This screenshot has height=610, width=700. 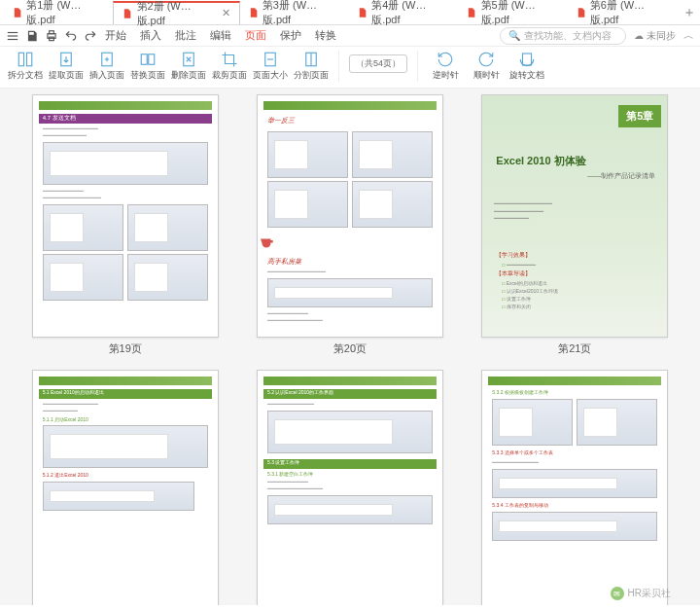 What do you see at coordinates (270, 76) in the screenshot?
I see `toolbar-label: 页面大小` at bounding box center [270, 76].